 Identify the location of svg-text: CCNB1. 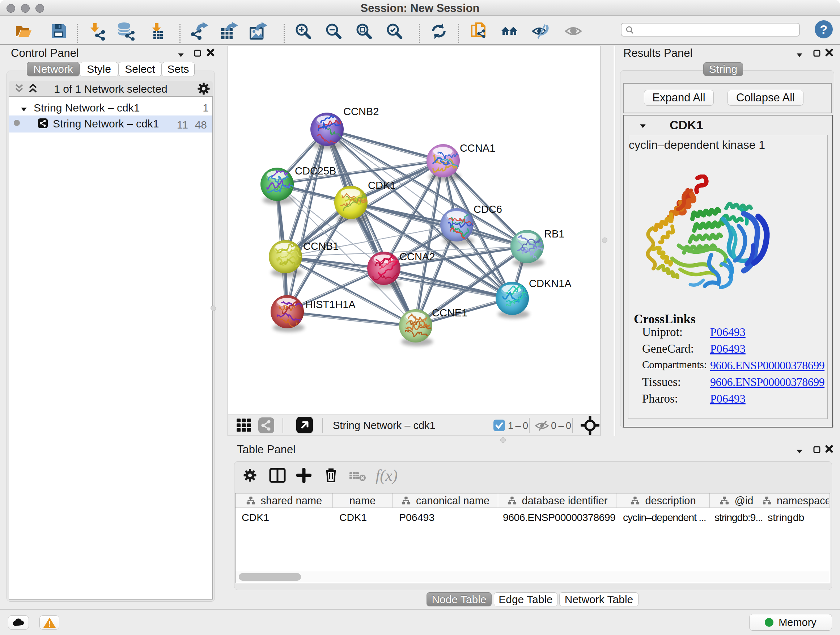
(321, 246).